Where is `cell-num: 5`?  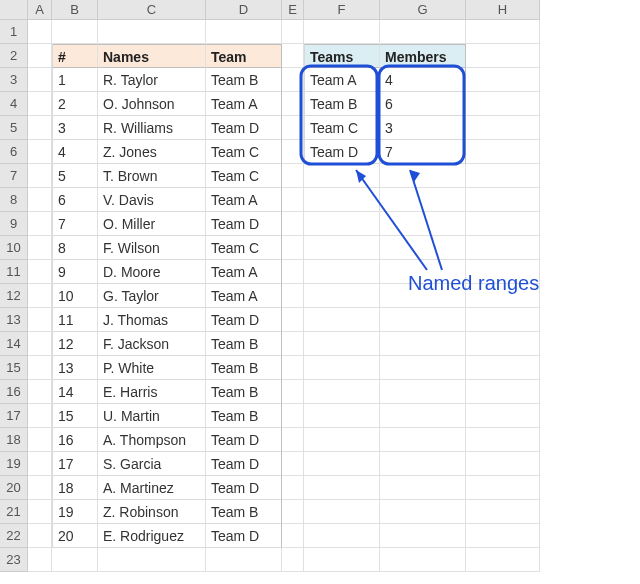
cell-num: 5 is located at coordinates (75, 176).